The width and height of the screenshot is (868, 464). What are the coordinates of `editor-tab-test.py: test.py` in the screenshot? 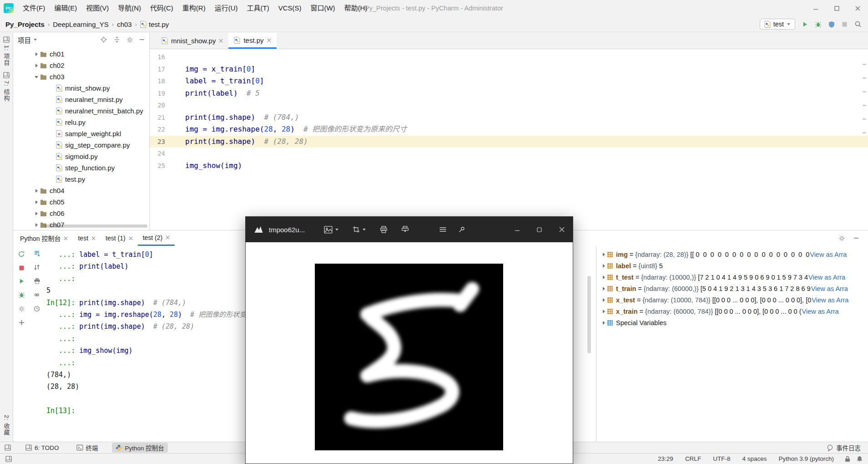 It's located at (252, 41).